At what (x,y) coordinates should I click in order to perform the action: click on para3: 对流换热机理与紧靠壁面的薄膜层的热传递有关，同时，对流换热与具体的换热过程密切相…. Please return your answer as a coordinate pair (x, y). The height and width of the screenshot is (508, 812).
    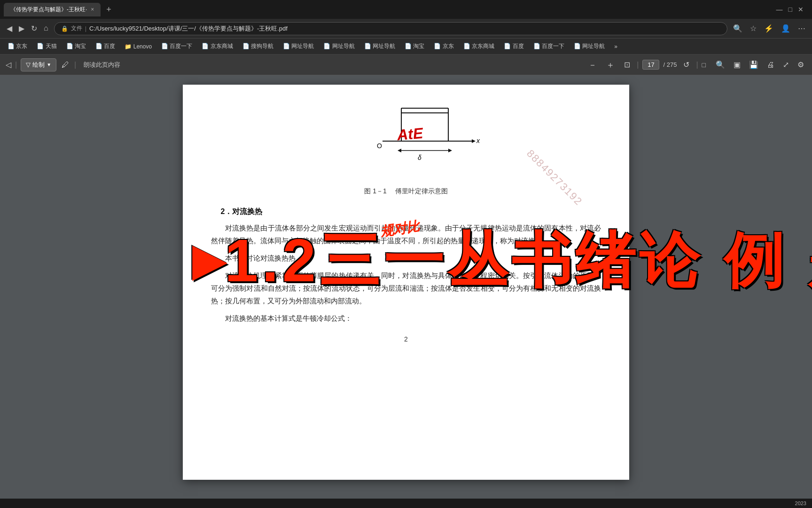
    Looking at the image, I should click on (406, 288).